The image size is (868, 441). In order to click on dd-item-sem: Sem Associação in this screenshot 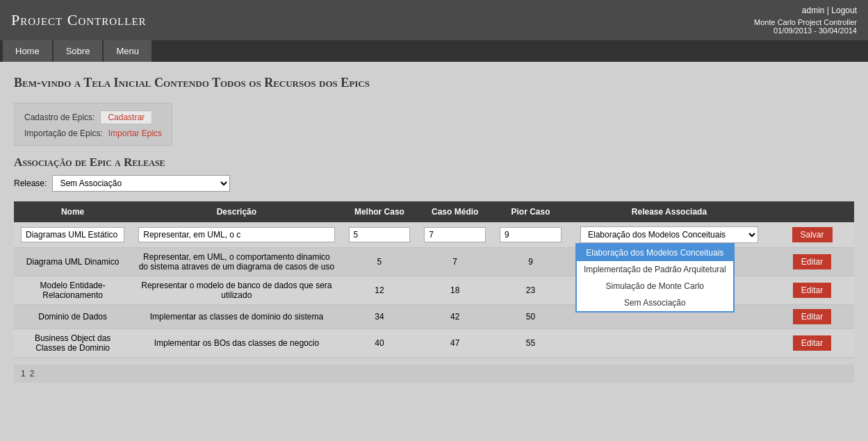, I will do `click(655, 303)`.